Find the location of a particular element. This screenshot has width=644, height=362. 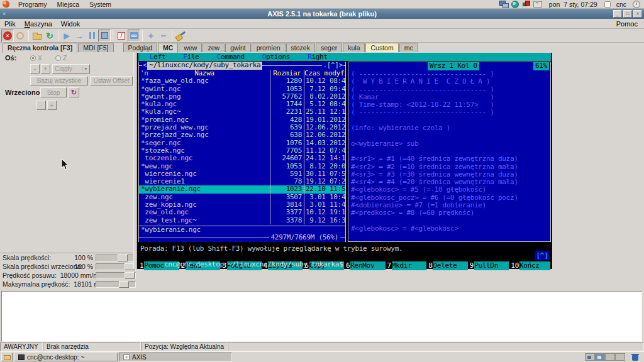

function-key: 8 Delete is located at coordinates (448, 266).